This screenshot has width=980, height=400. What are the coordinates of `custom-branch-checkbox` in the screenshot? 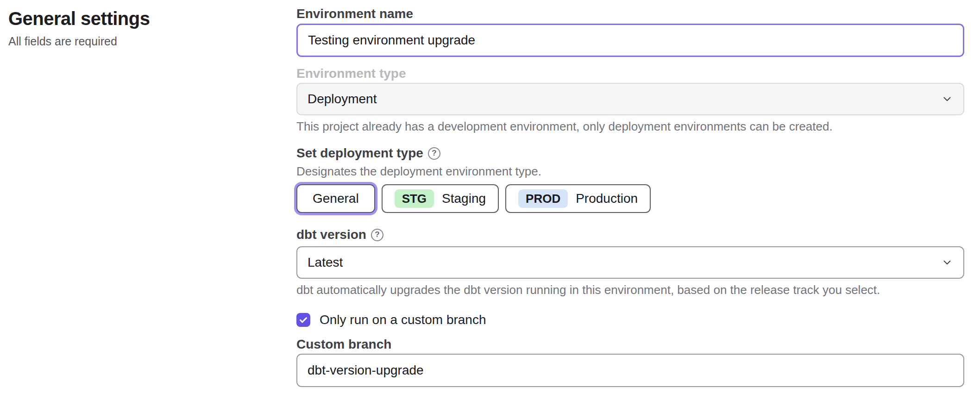 It's located at (303, 320).